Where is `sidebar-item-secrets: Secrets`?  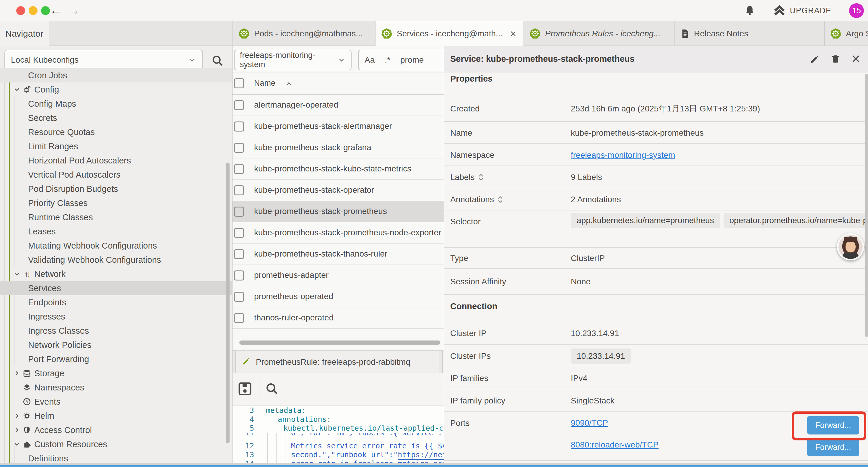 sidebar-item-secrets: Secrets is located at coordinates (116, 118).